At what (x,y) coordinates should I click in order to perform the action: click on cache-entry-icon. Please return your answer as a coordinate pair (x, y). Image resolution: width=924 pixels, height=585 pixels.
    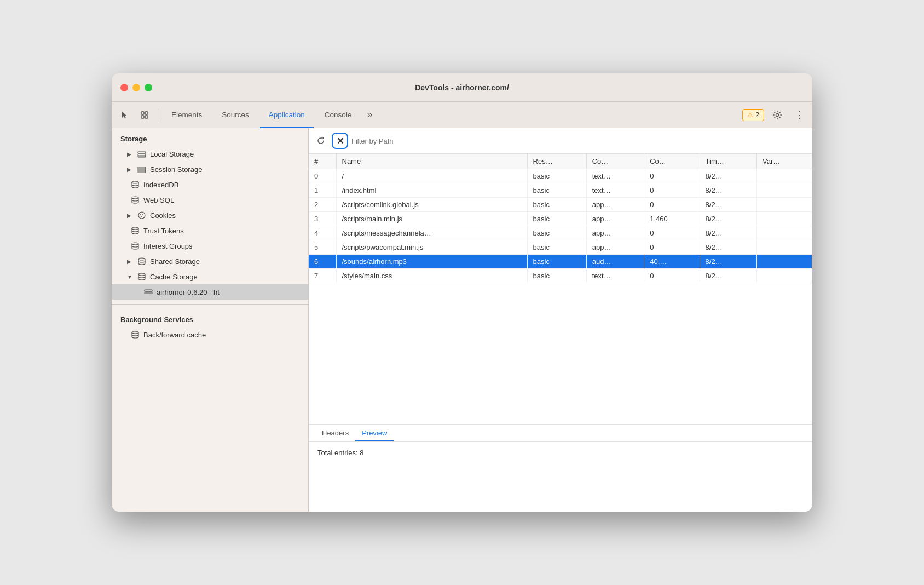
    Looking at the image, I should click on (148, 292).